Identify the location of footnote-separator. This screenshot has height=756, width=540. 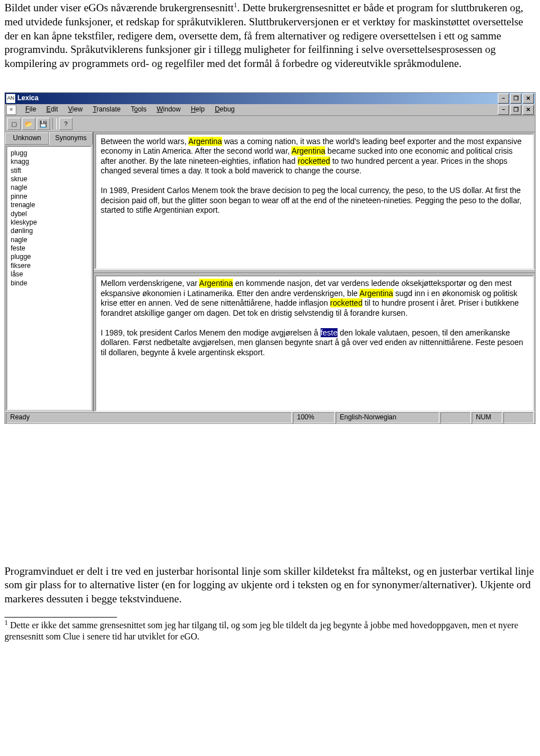
(61, 617).